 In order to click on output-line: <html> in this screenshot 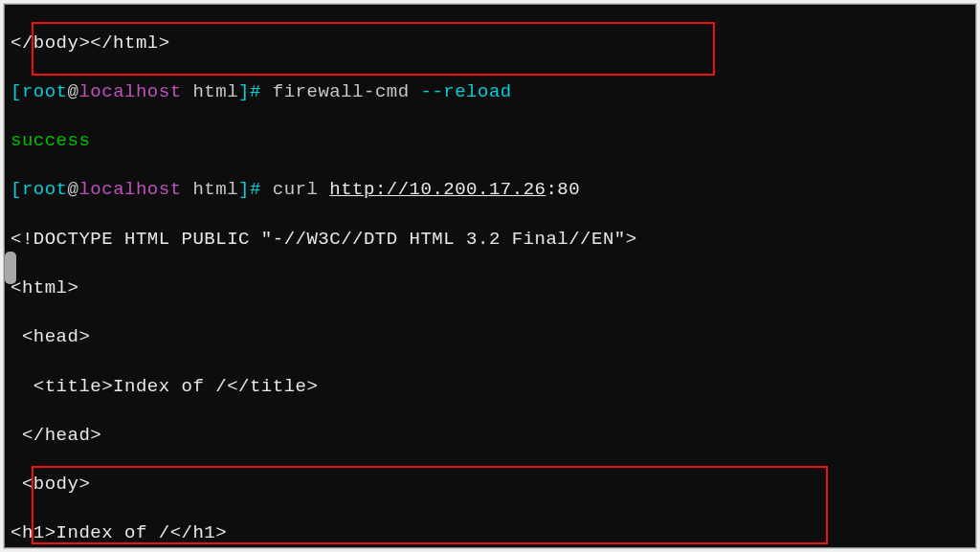, I will do `click(44, 288)`.